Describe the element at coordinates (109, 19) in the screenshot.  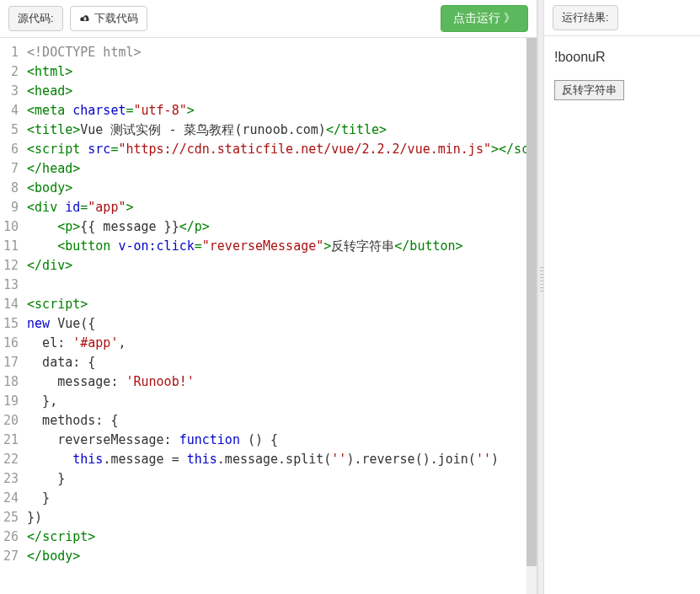
I see `download-button: 下载代码` at that location.